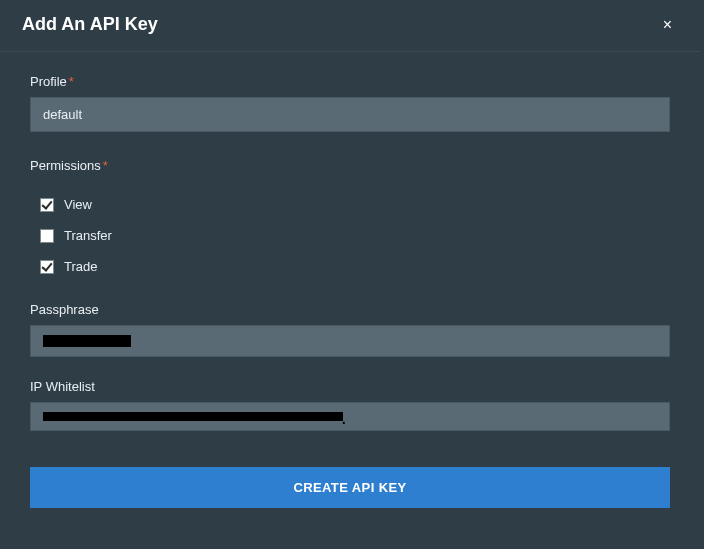 The width and height of the screenshot is (704, 549). What do you see at coordinates (350, 310) in the screenshot?
I see `passphrase-label: Passphrase` at bounding box center [350, 310].